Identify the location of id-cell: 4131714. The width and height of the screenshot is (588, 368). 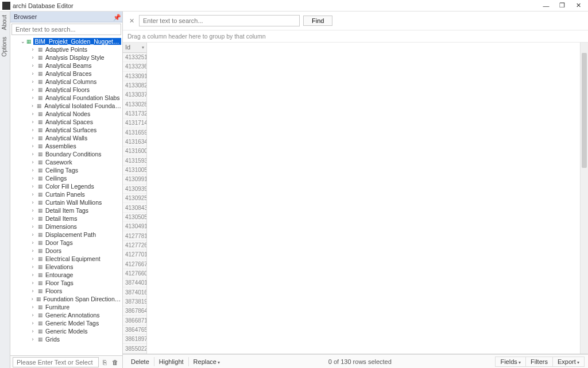
(134, 123).